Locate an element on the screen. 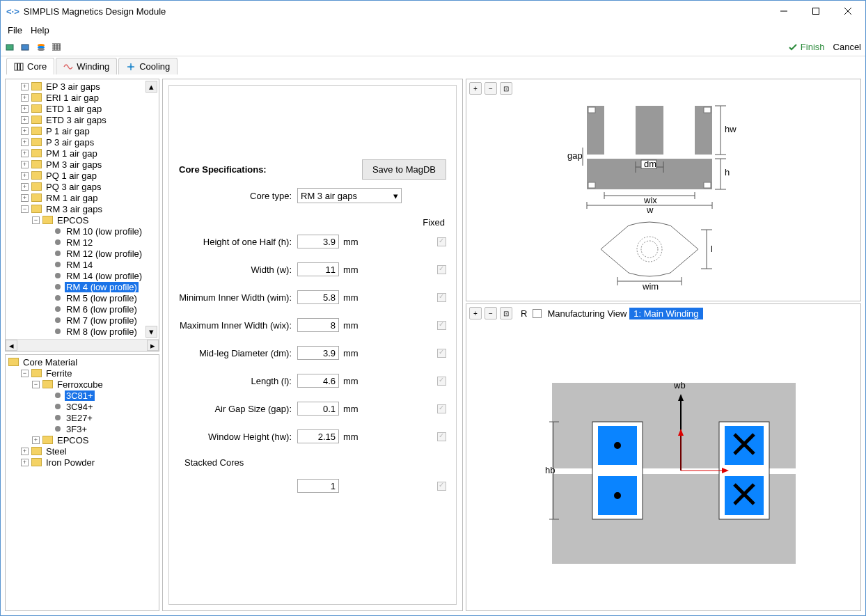 Image resolution: width=866 pixels, height=616 pixels. tree-item: +ERI 1 air gap is located at coordinates (82, 97).